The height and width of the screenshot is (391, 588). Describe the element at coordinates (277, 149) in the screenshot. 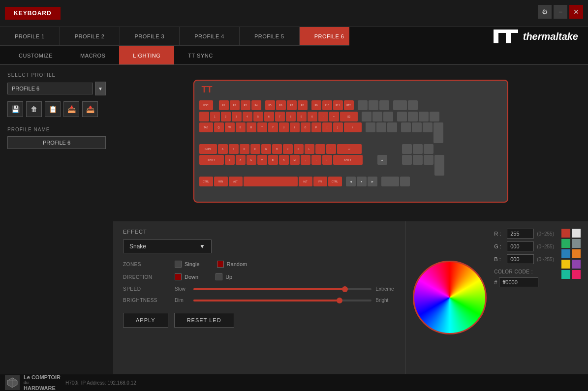

I see `key-h: H` at that location.